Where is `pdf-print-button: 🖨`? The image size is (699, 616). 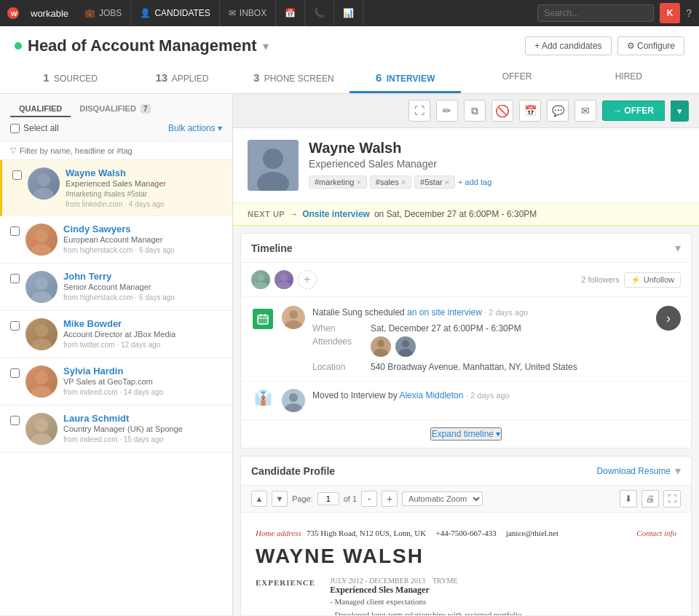 pdf-print-button: 🖨 is located at coordinates (650, 499).